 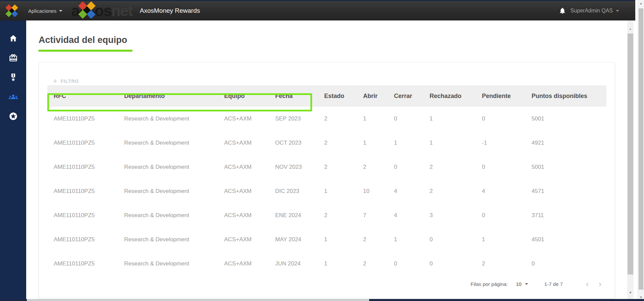 What do you see at coordinates (456, 264) in the screenshot?
I see `cell-rechazado: 0` at bounding box center [456, 264].